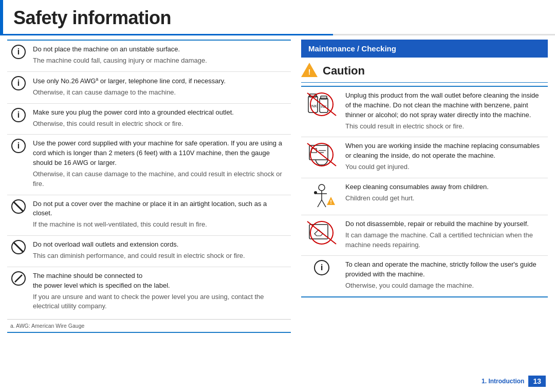  Describe the element at coordinates (160, 113) in the screenshot. I see `text-line: Make sure you plug the power cord into a…` at that location.